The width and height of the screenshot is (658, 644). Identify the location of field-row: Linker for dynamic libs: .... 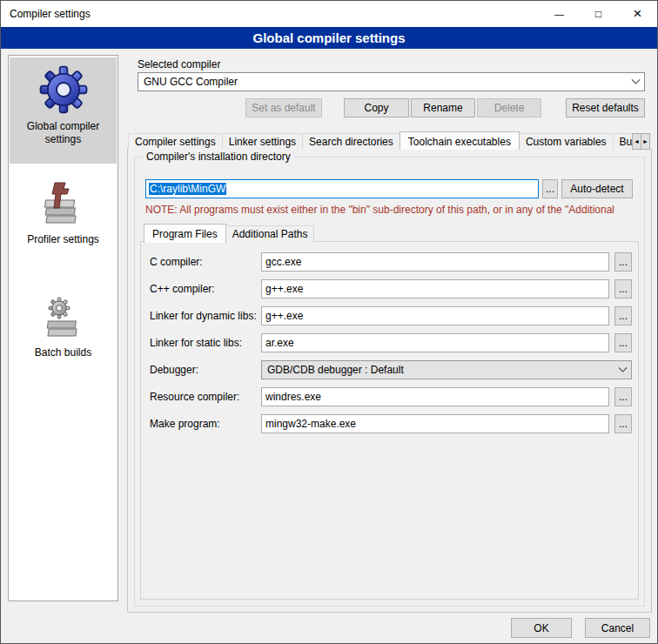
(390, 316).